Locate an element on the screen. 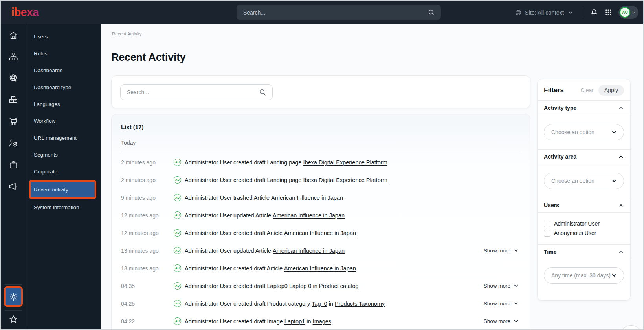 This screenshot has height=330, width=644. activity-message: Administrator User created draft Article… is located at coordinates (270, 233).